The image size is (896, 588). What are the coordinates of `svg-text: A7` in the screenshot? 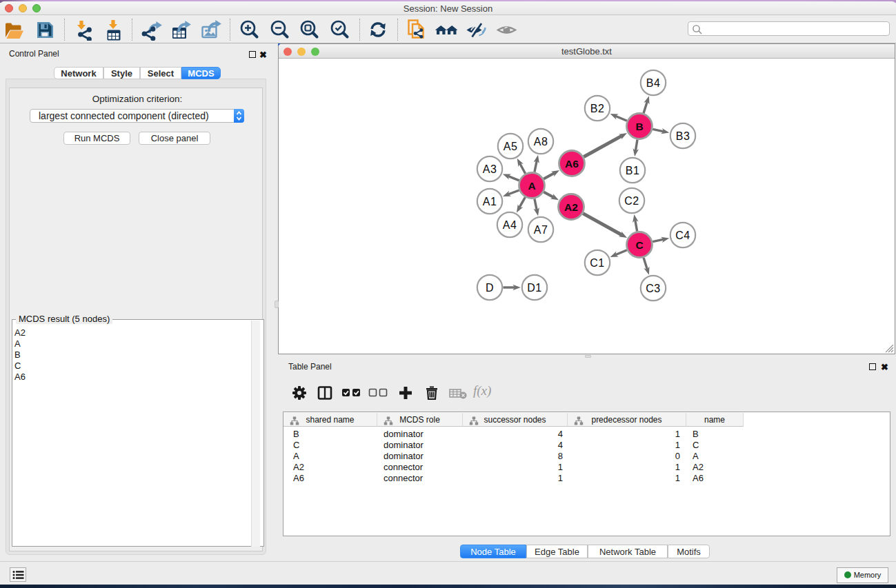 It's located at (541, 230).